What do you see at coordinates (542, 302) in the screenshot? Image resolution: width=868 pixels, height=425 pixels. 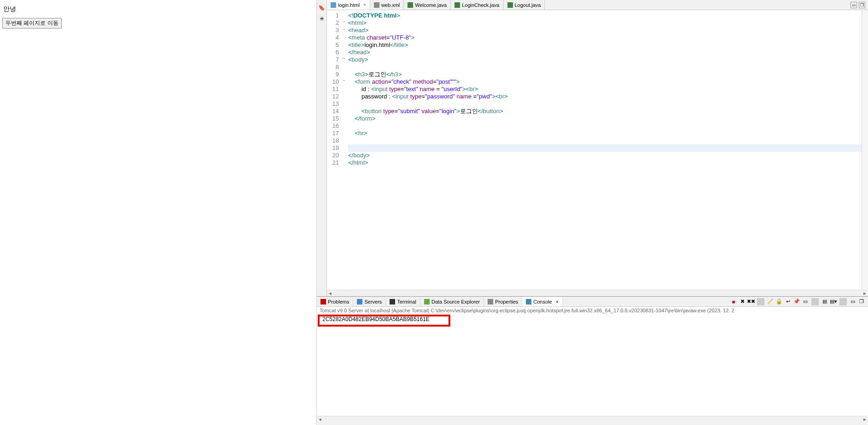 I see `bottom-tab-console: Console×` at bounding box center [542, 302].